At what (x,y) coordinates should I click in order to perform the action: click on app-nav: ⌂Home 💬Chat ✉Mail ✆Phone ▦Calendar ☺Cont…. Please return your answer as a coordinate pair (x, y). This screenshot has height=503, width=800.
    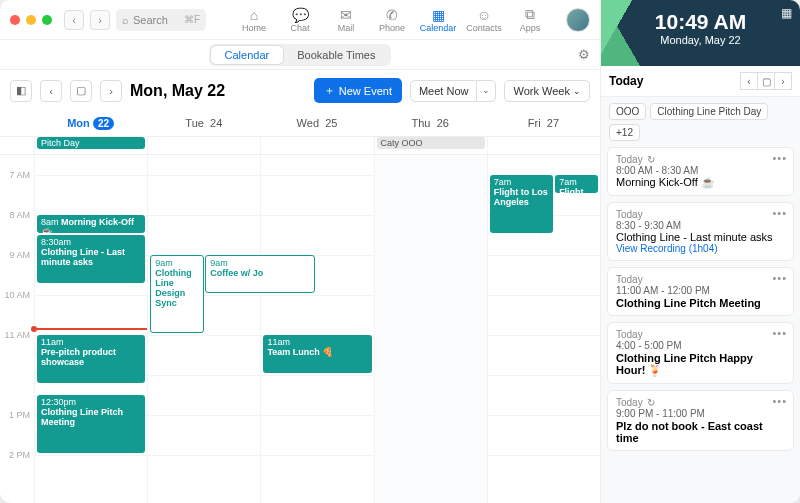
    Looking at the image, I should click on (392, 20).